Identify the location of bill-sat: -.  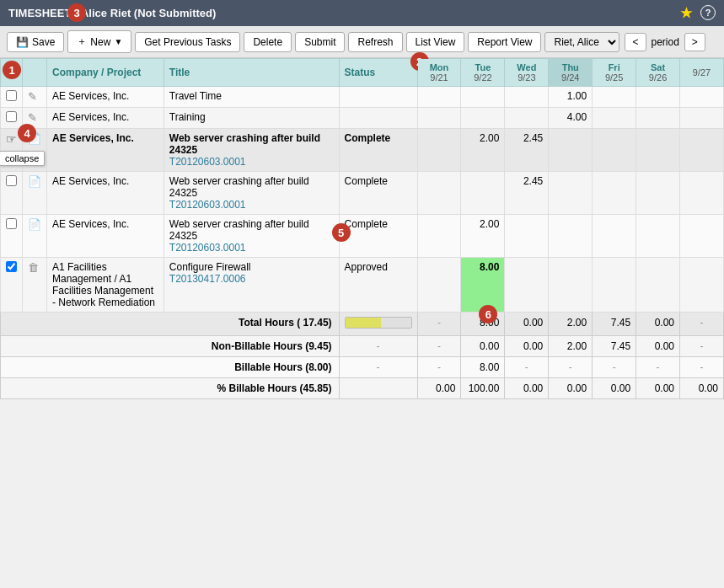
(658, 367).